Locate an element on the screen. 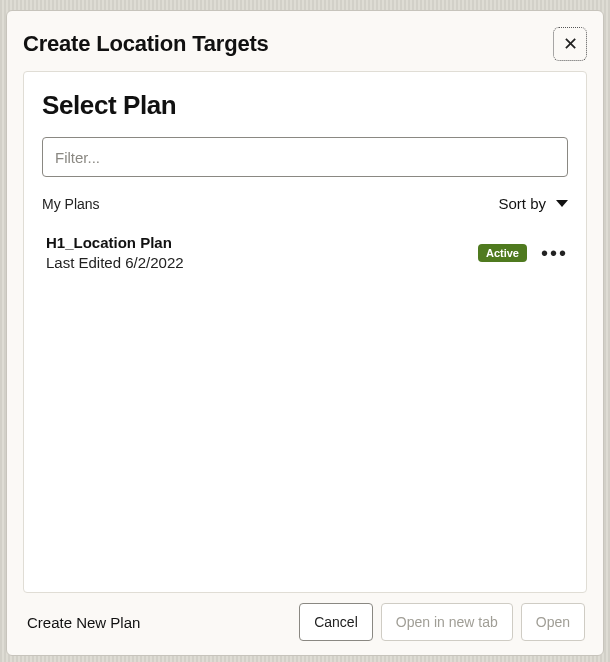  status-badge: Active is located at coordinates (502, 253).